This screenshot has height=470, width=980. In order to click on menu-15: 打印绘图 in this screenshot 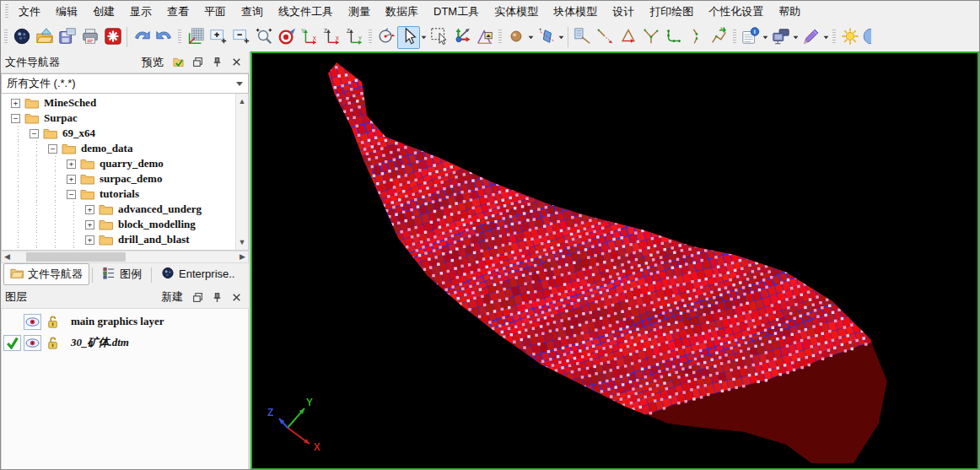, I will do `click(671, 12)`.